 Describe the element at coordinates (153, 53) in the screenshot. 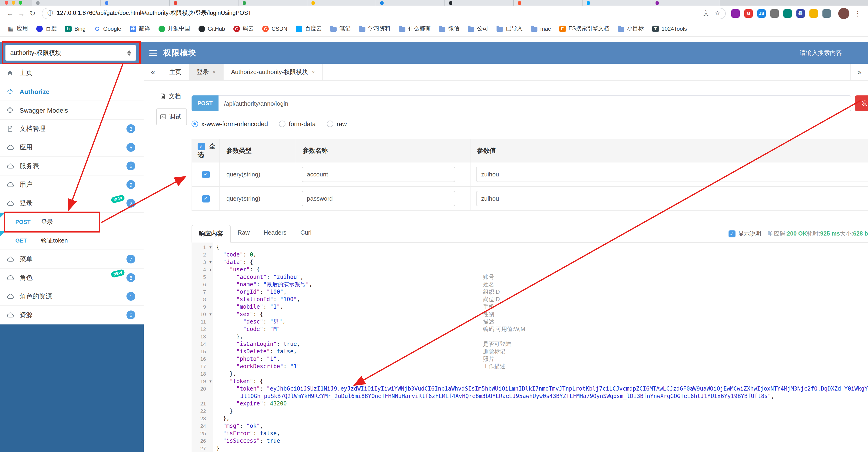

I see `menu-toggle-icon` at that location.